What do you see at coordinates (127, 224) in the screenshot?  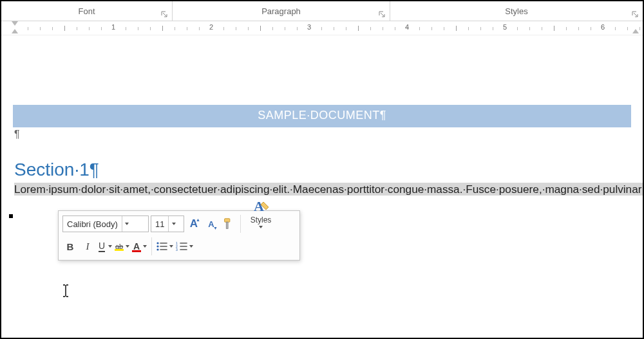 I see `font-name-dropdown-icon` at bounding box center [127, 224].